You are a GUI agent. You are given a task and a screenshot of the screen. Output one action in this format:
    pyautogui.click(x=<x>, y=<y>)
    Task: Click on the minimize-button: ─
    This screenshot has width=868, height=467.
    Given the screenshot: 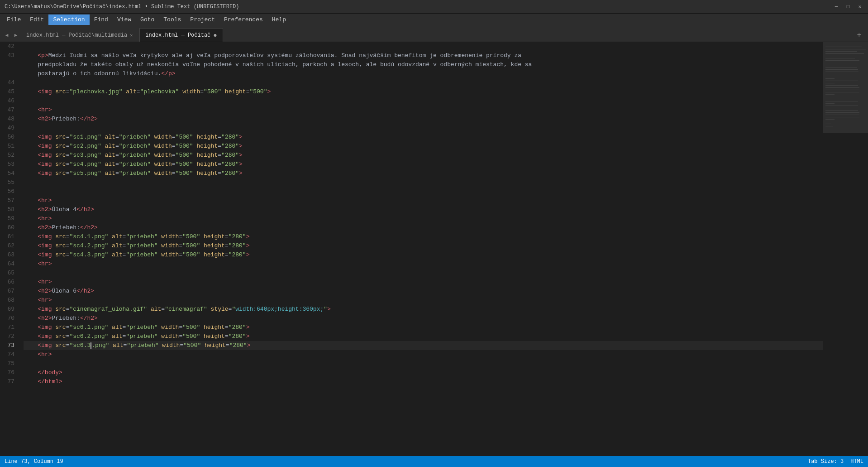 What is the action you would take?
    pyautogui.click(x=836, y=7)
    